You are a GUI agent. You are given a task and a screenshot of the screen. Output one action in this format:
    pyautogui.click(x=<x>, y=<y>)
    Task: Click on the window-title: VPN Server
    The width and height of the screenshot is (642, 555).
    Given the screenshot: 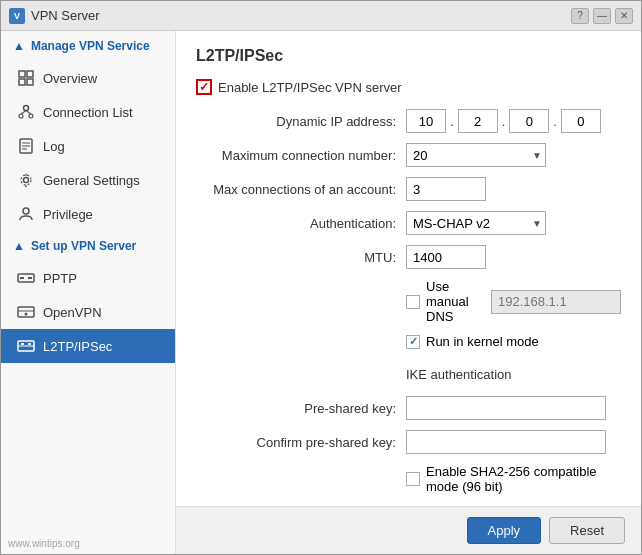 What is the action you would take?
    pyautogui.click(x=66, y=16)
    